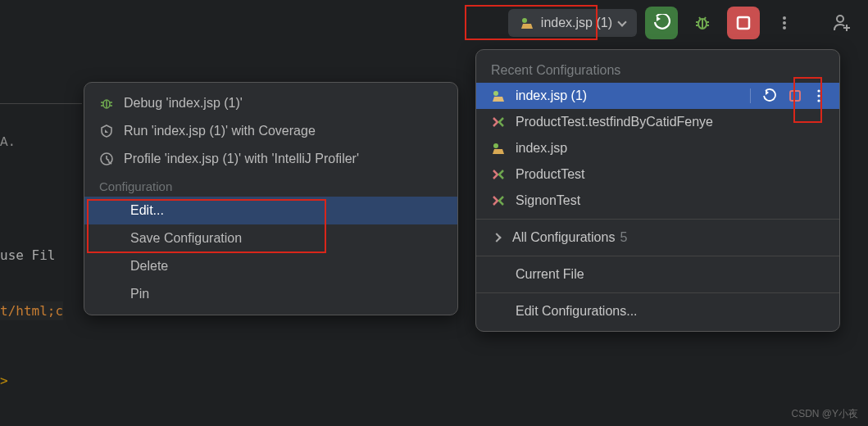 This screenshot has width=868, height=426. What do you see at coordinates (670, 122) in the screenshot?
I see `config-item-label: ProductTest.testfindByCatidFenye` at bounding box center [670, 122].